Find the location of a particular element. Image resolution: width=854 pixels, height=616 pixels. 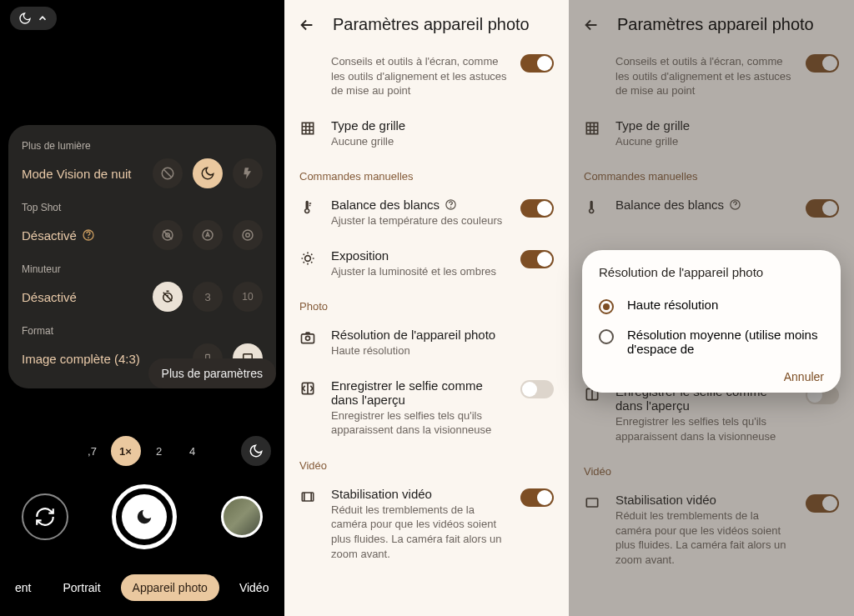

wb-toggle is located at coordinates (537, 208).